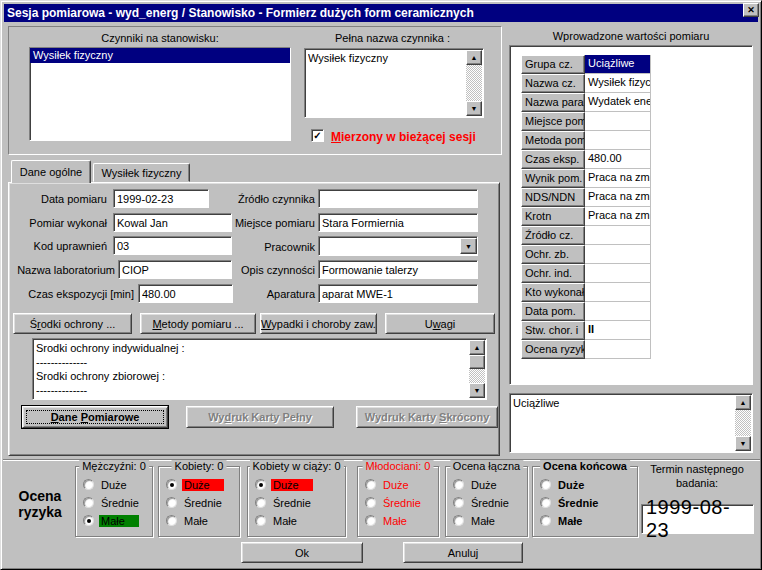  What do you see at coordinates (618, 102) in the screenshot?
I see `row-value: Wydatek ene` at bounding box center [618, 102].